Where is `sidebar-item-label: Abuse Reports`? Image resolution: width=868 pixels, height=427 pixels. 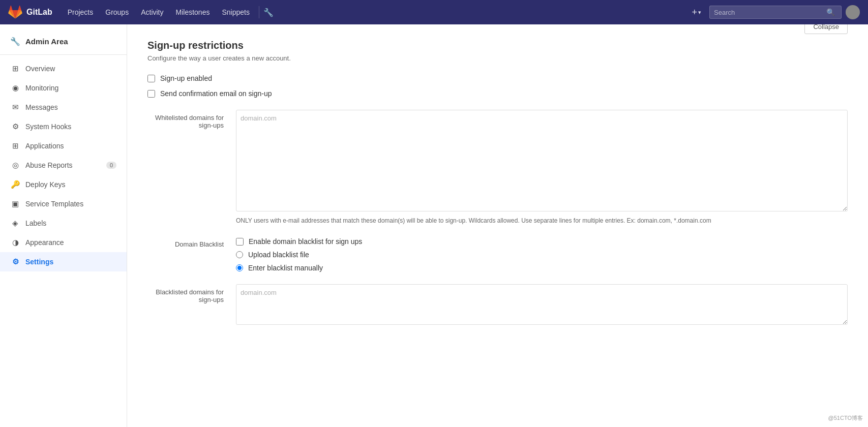 sidebar-item-label: Abuse Reports is located at coordinates (49, 165).